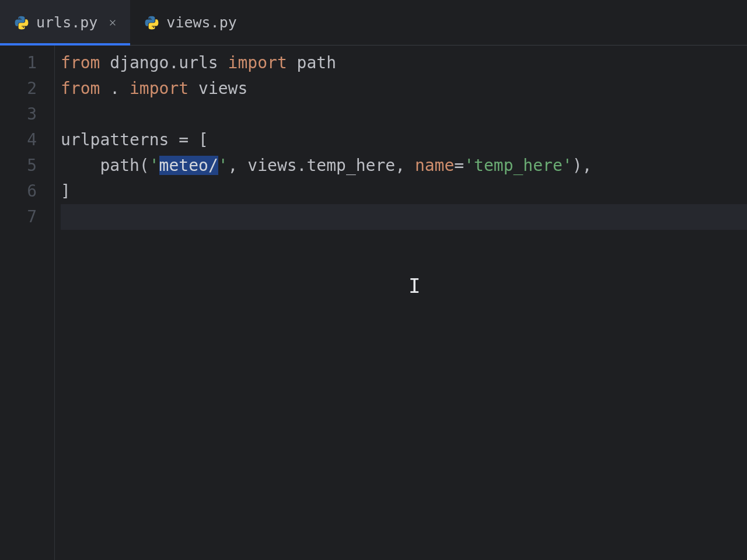  What do you see at coordinates (65, 22) in the screenshot?
I see `tab-urls-py: urls.py` at bounding box center [65, 22].